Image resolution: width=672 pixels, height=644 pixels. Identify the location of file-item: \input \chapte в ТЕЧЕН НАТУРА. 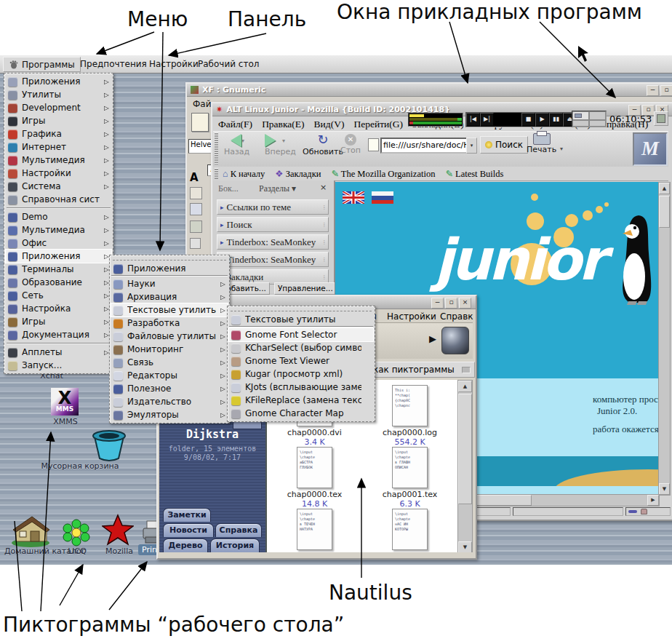
(314, 530).